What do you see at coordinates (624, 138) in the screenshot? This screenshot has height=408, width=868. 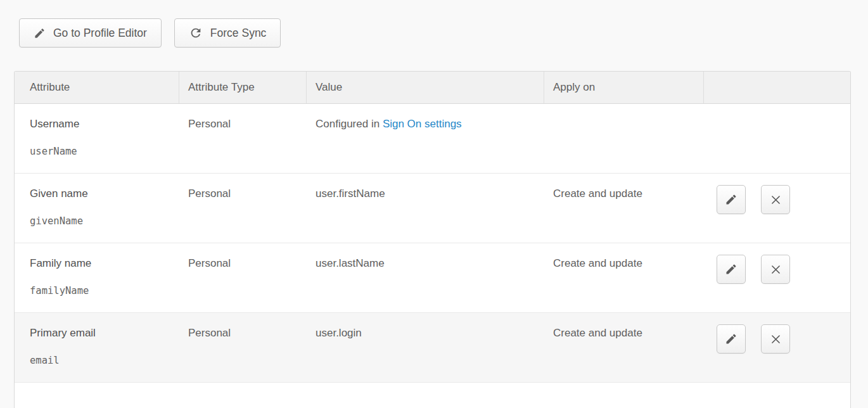 I see `apply-on-cell` at bounding box center [624, 138].